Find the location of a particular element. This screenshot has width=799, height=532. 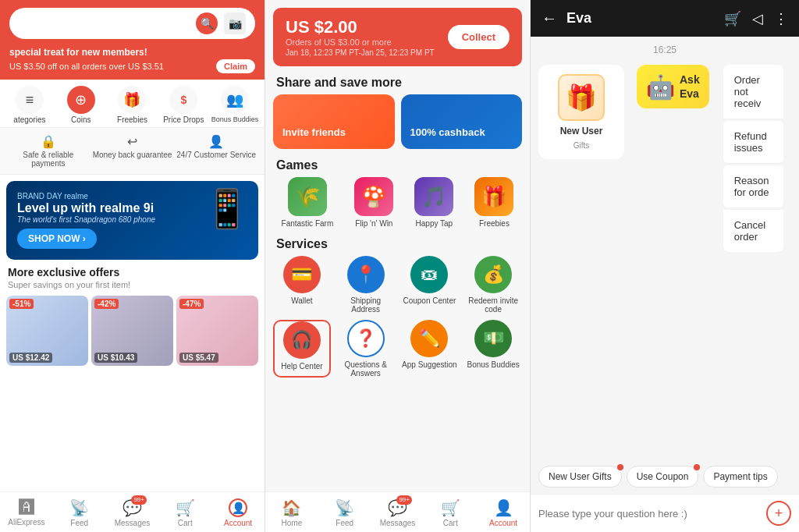

service-wallet: 💳 Wallet is located at coordinates (302, 285).